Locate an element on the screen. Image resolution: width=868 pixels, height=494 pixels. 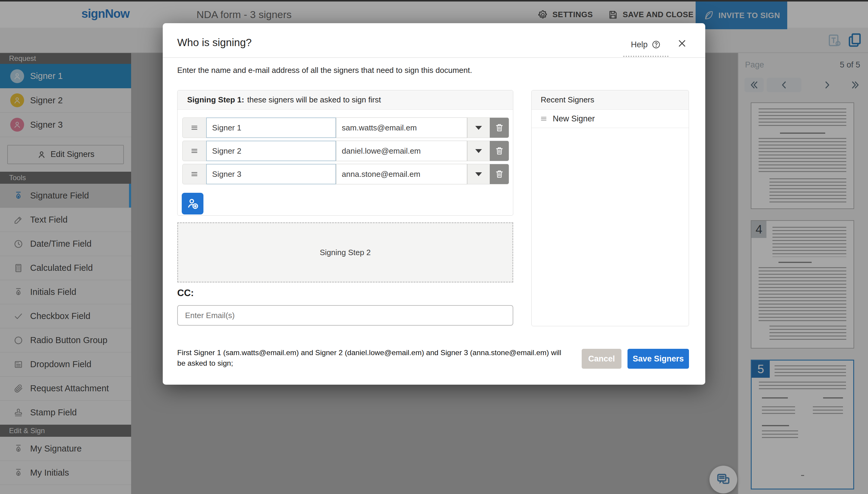
close-icon is located at coordinates (682, 43).